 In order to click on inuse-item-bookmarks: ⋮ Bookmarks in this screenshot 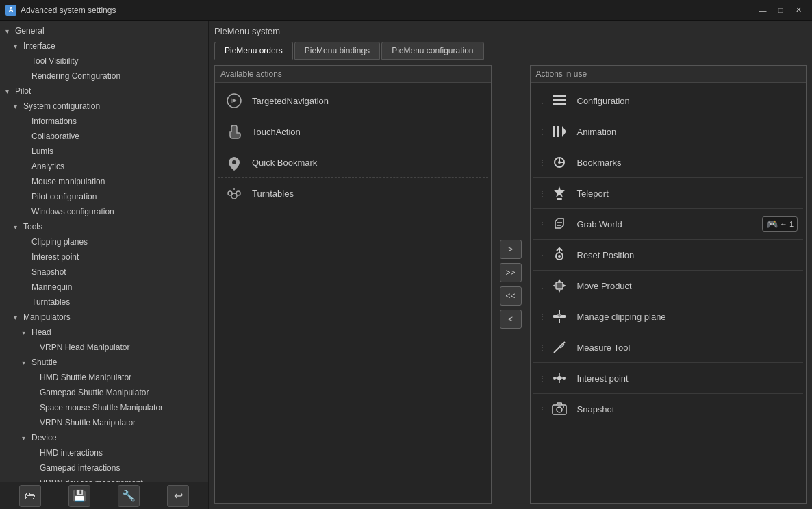, I will do `click(668, 163)`.